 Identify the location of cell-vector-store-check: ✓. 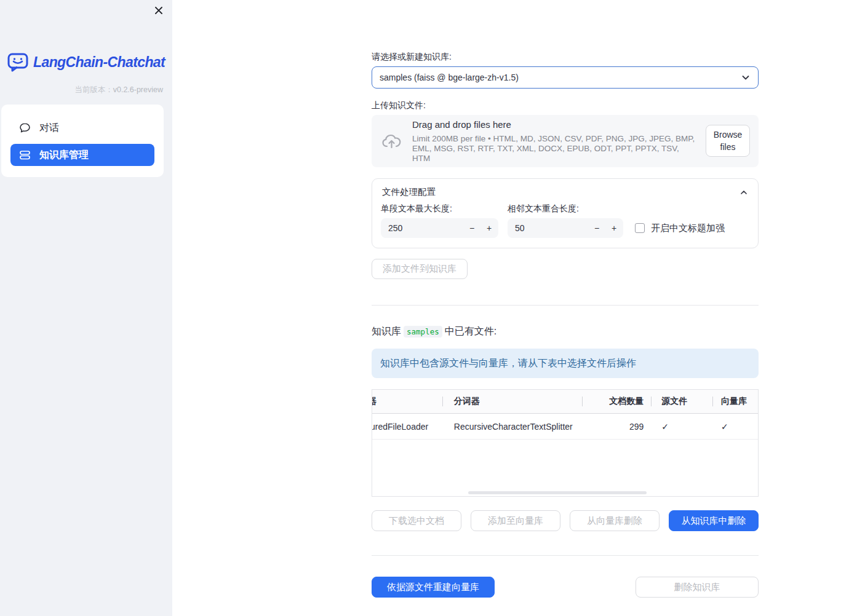
(735, 427).